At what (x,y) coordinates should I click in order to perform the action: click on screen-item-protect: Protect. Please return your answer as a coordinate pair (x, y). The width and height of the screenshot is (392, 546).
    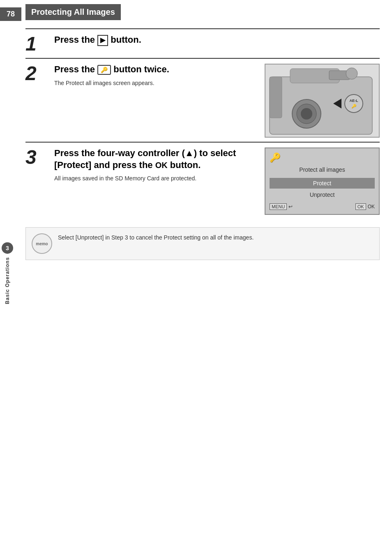
    Looking at the image, I should click on (322, 183).